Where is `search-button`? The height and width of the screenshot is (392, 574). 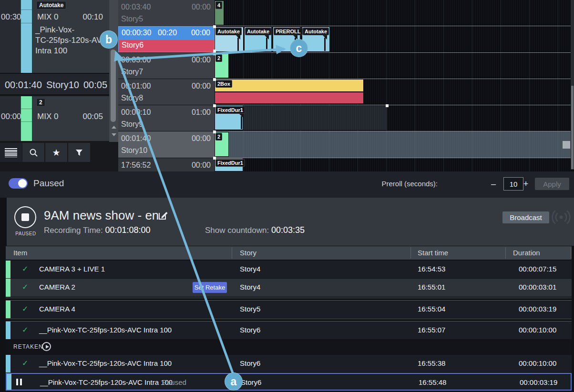
search-button is located at coordinates (33, 152).